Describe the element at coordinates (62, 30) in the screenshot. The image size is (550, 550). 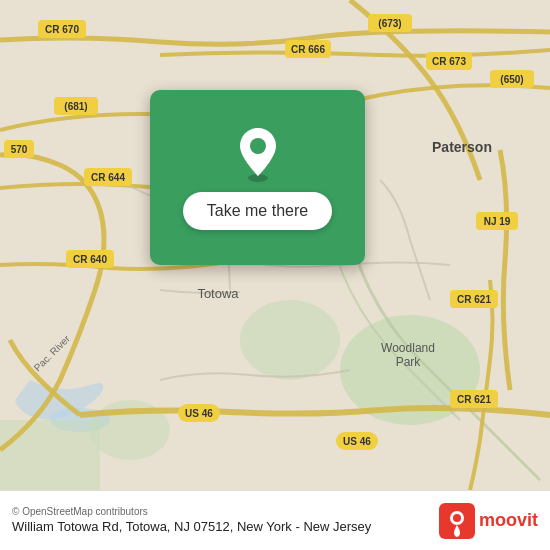
I see `svg-text: CR 670` at that location.